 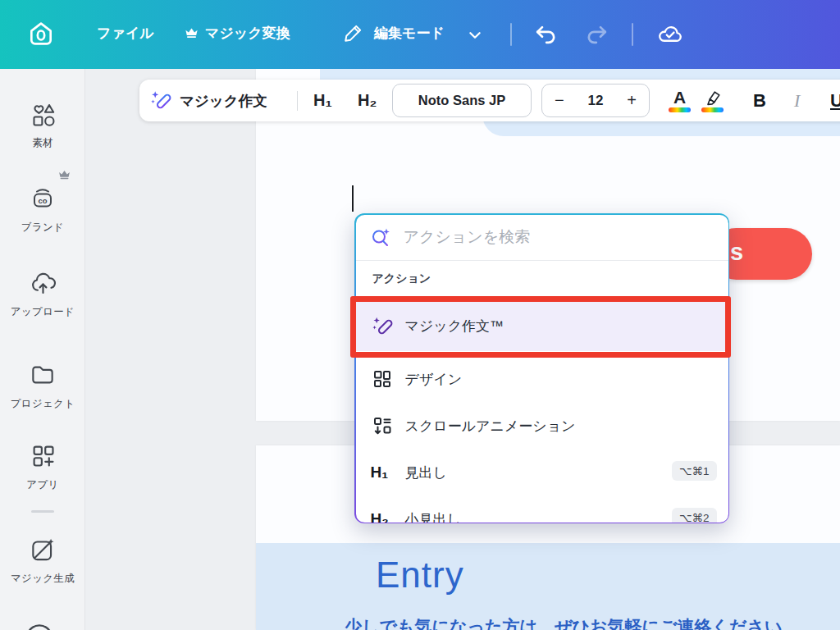 I want to click on sidebar-item-label: マジック生成, so click(x=43, y=579).